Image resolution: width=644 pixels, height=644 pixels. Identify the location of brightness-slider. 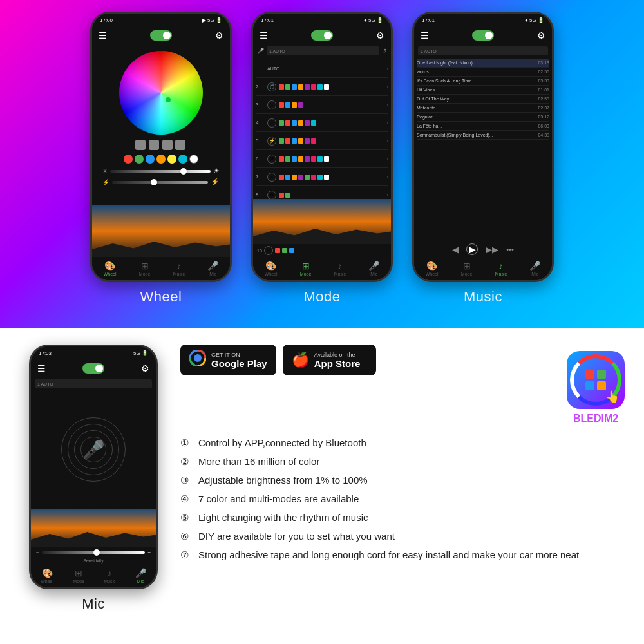
(160, 171).